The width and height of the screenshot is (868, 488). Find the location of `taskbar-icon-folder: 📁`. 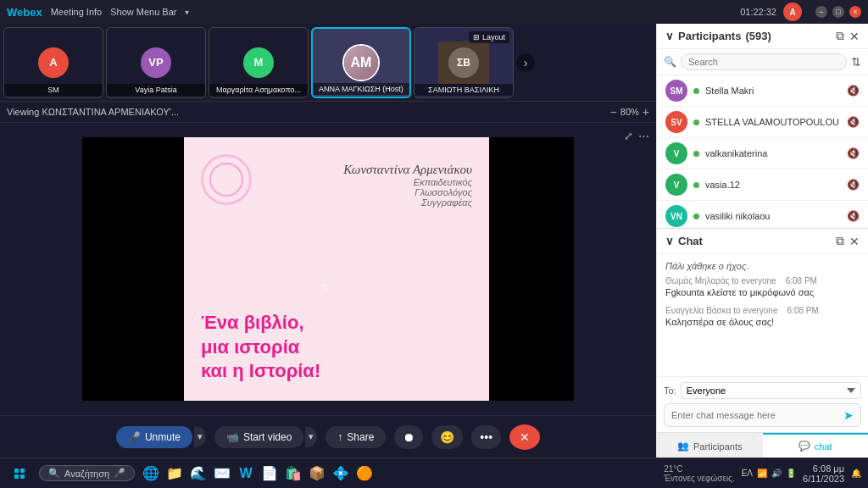

taskbar-icon-folder: 📁 is located at coordinates (175, 474).